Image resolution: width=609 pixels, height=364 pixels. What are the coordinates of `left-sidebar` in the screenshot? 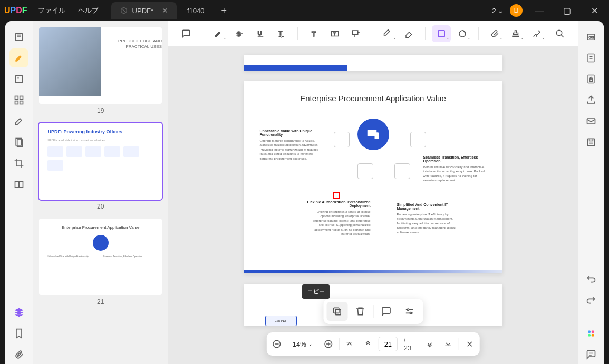 It's located at (19, 193).